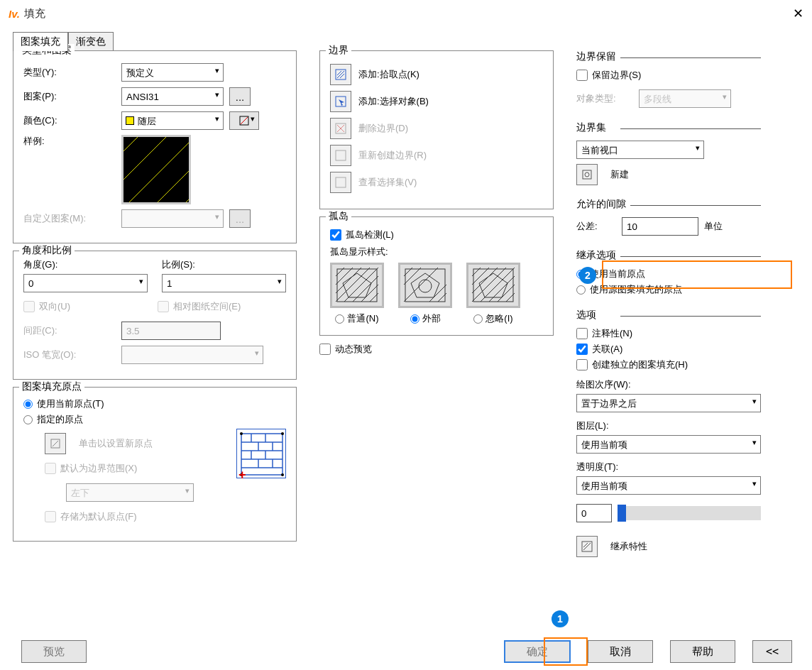  Describe the element at coordinates (70, 97) in the screenshot. I see `pattern-label: 图案(P):` at that location.